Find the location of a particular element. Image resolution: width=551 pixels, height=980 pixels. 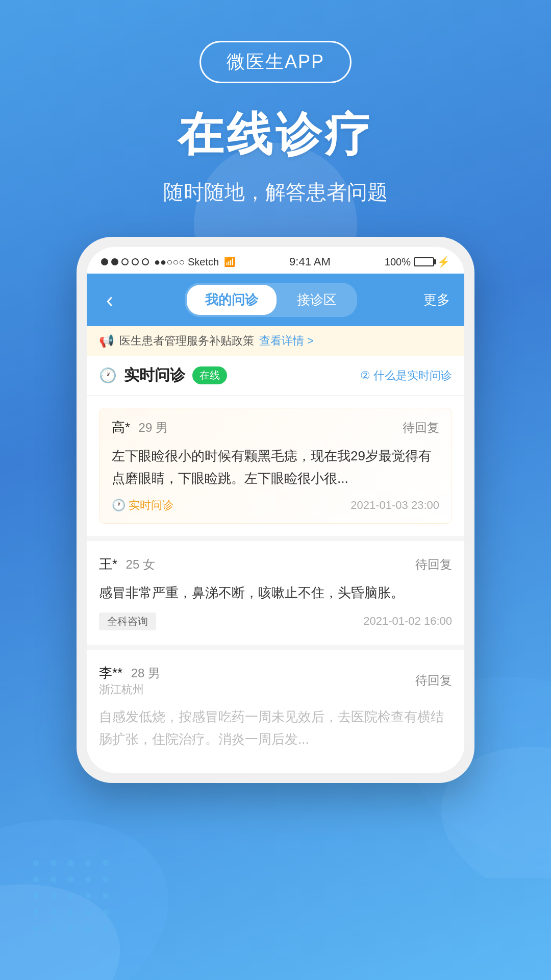

patient-name-location: 李** 28 男 is located at coordinates (130, 673).